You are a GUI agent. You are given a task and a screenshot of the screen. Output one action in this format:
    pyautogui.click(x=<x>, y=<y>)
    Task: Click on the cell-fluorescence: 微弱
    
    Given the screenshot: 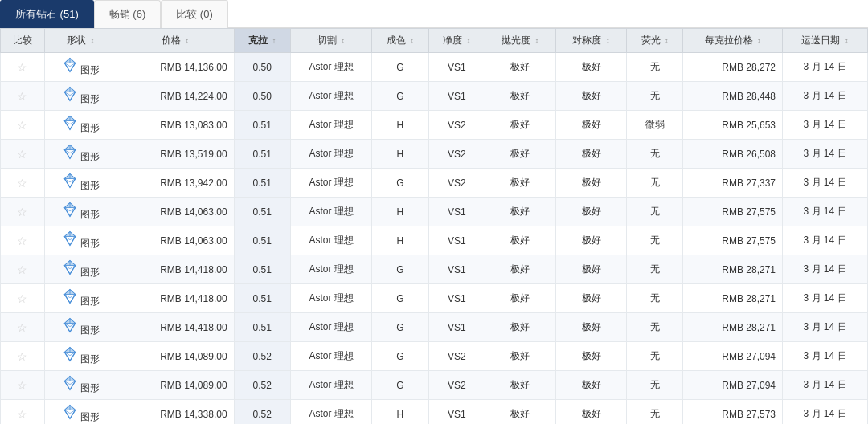 What is the action you would take?
    pyautogui.click(x=655, y=125)
    